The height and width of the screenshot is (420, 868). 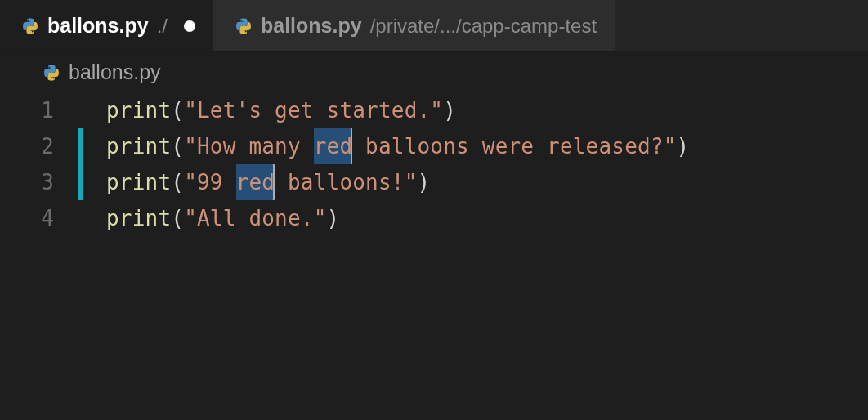 What do you see at coordinates (248, 146) in the screenshot?
I see `token-string: "How many` at bounding box center [248, 146].